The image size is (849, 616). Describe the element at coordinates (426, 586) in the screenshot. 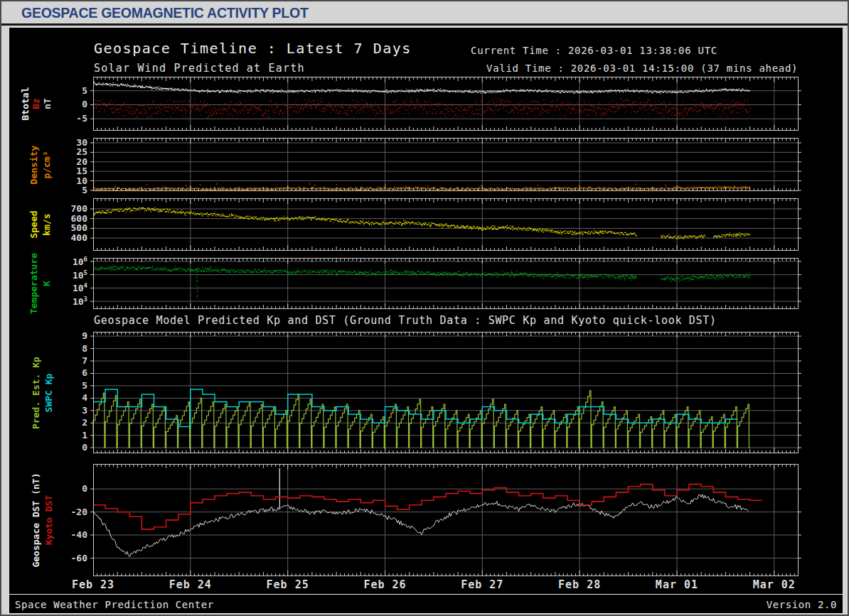

I see `x-axis-labels: Feb 23Feb 24Feb 25Feb 26Feb 27Feb 28Mar …` at that location.